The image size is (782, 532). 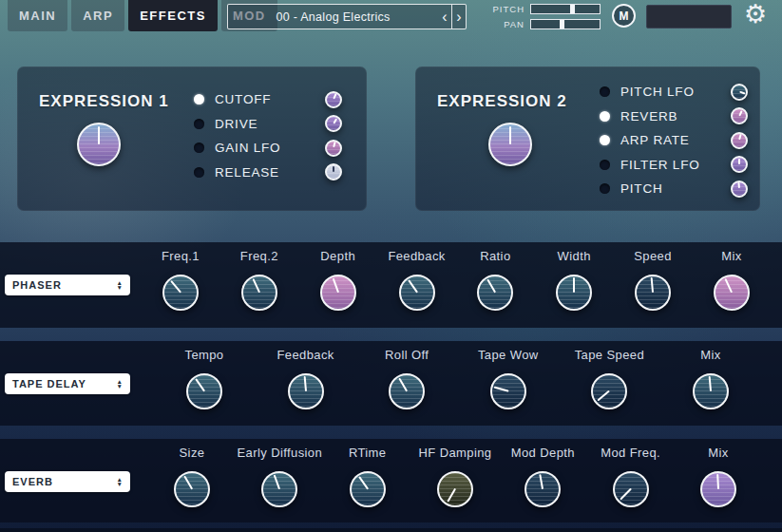 I want to click on expression-target-item: GAIN LFO, so click(x=269, y=148).